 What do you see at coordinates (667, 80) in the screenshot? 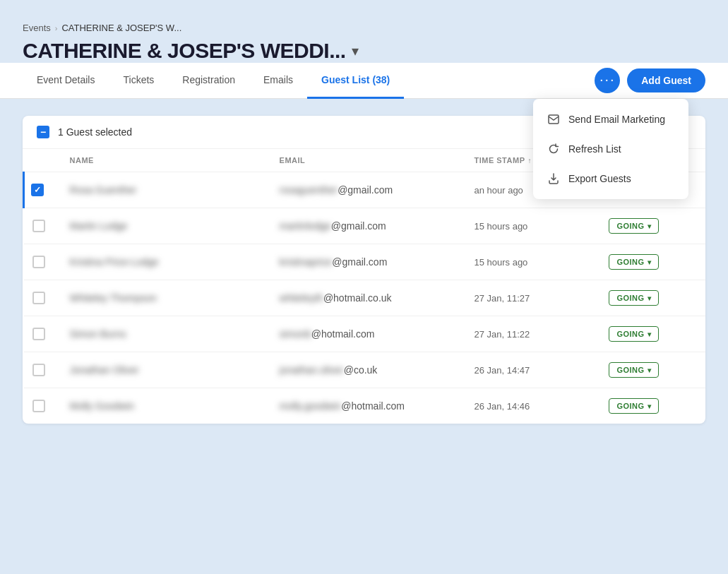
I see `add-guest-button: Add Guest` at bounding box center [667, 80].